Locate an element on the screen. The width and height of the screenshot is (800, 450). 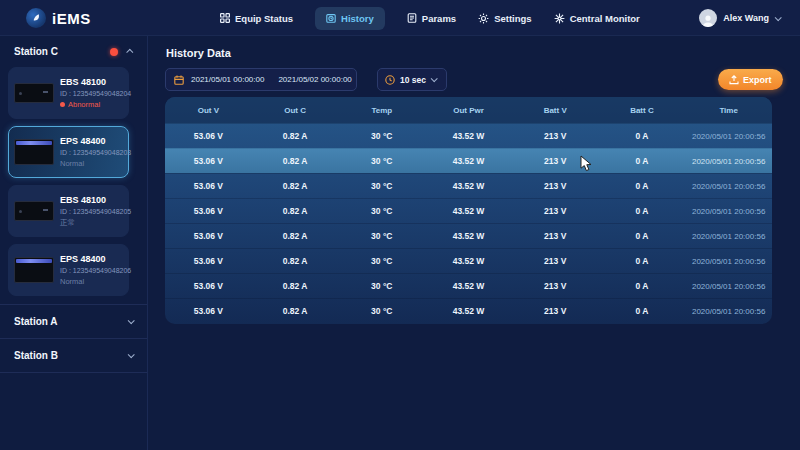
history-icon is located at coordinates (331, 18).